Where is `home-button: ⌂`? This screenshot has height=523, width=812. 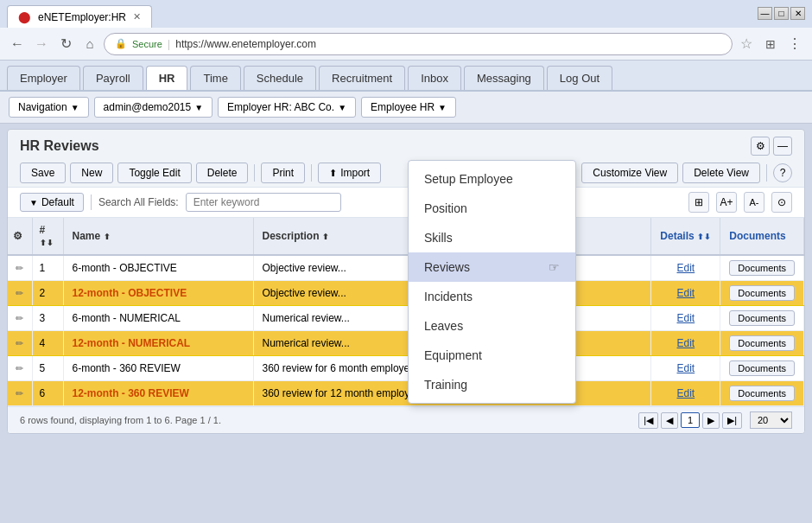
home-button: ⌂ is located at coordinates (90, 44).